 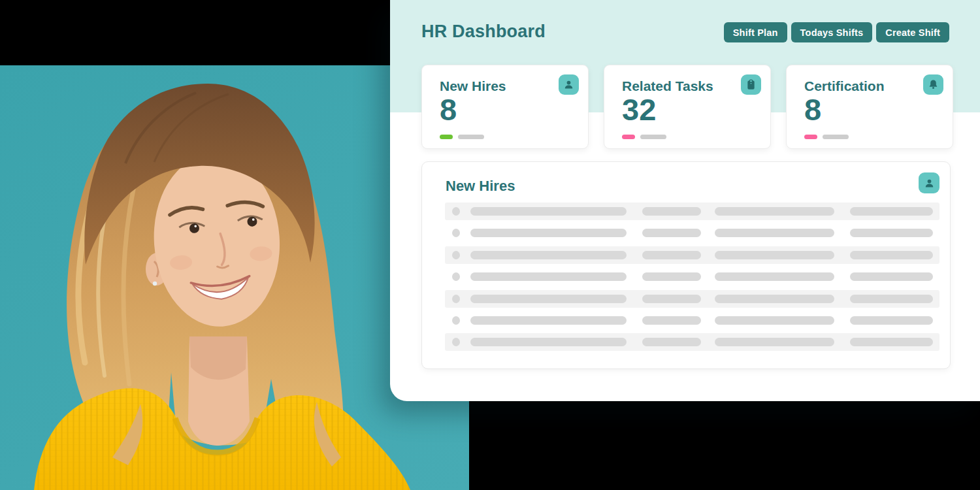 What do you see at coordinates (913, 33) in the screenshot?
I see `create-shift-button: Create Shift` at bounding box center [913, 33].